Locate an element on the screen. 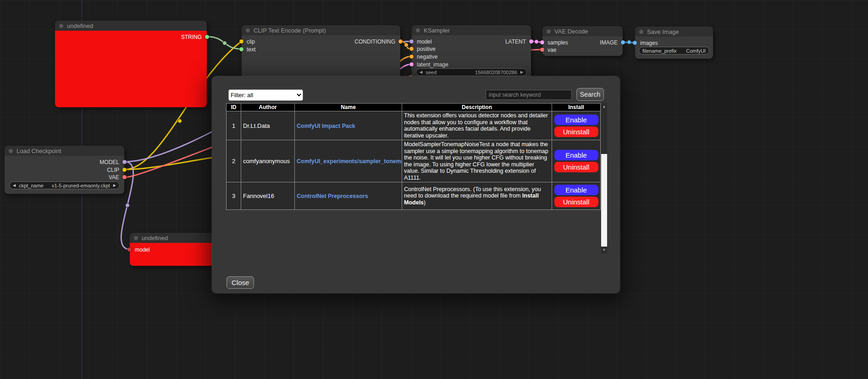 This screenshot has width=868, height=379. node-undefined-top: undefined STRING is located at coordinates (131, 64).